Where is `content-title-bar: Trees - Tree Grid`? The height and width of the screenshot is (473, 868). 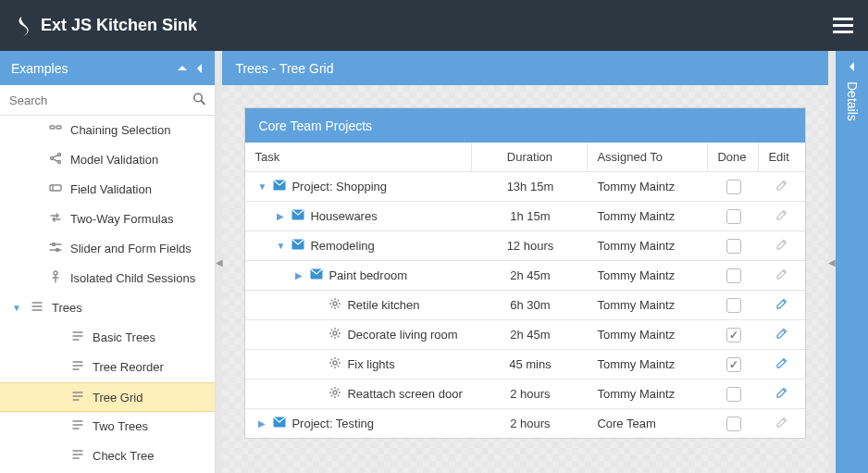
content-title-bar: Trees - Tree Grid is located at coordinates (526, 68).